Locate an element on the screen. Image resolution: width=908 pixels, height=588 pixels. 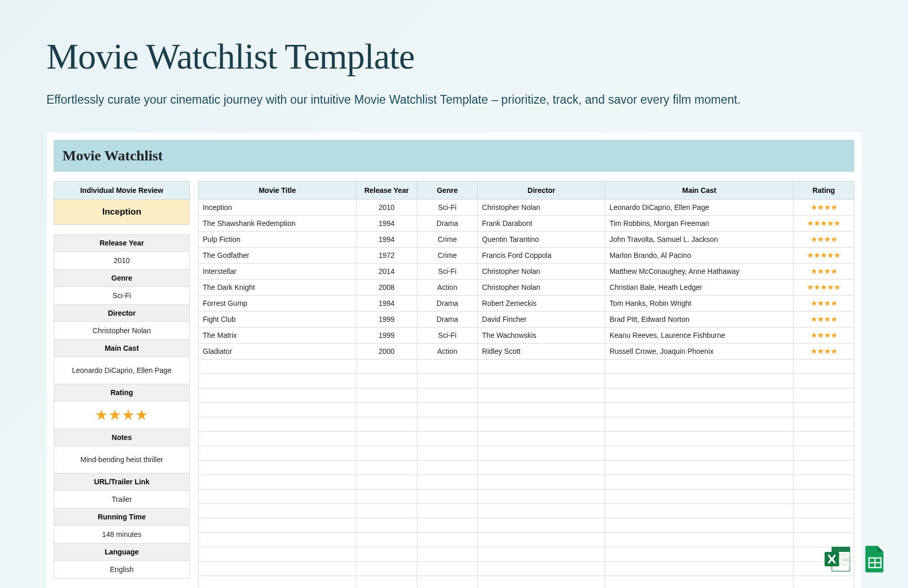
review-panel: Individual Movie Review Inception Releas… is located at coordinates (122, 385).